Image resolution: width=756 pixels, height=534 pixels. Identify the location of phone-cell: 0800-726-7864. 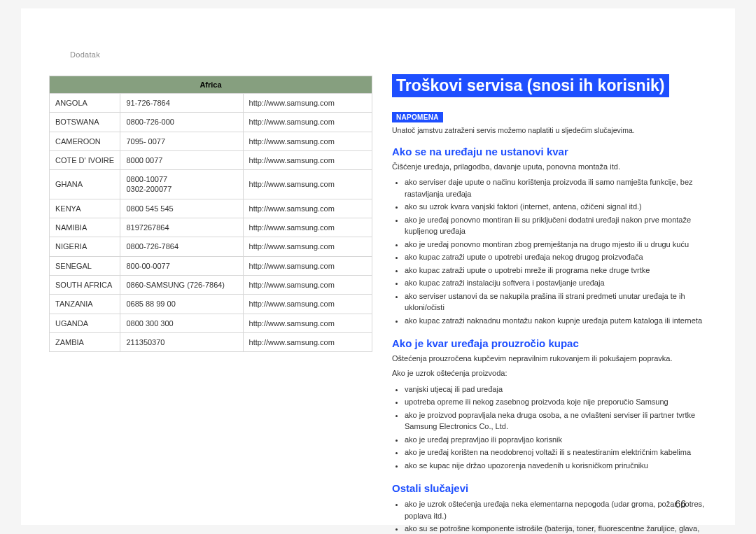
(182, 246).